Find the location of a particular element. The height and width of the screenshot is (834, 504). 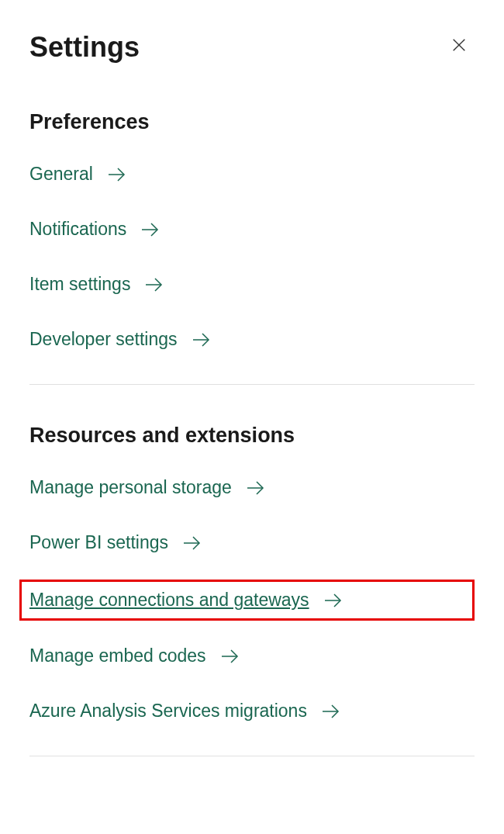

link-manage-embed-codes: Manage embed codes is located at coordinates (252, 656).